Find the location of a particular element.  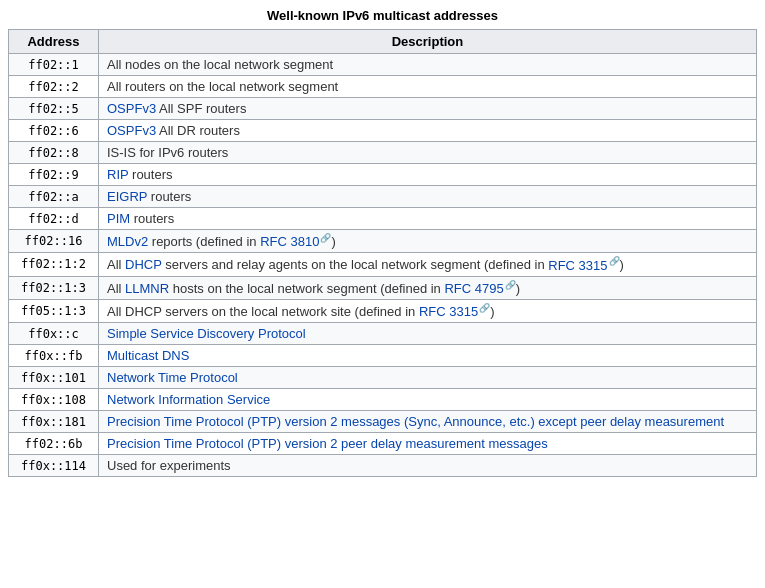

description-cell: RIP routers is located at coordinates (428, 175).